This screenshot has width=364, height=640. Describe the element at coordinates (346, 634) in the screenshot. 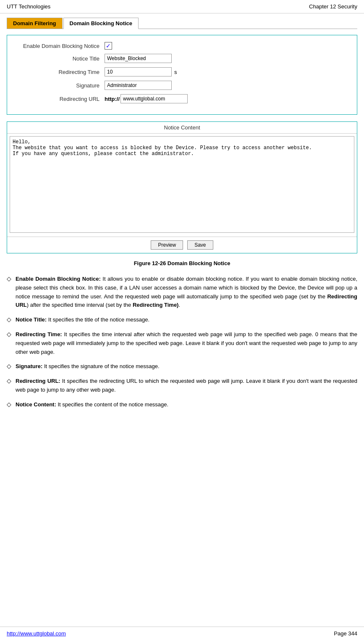

I see `page-number: Page 344` at that location.